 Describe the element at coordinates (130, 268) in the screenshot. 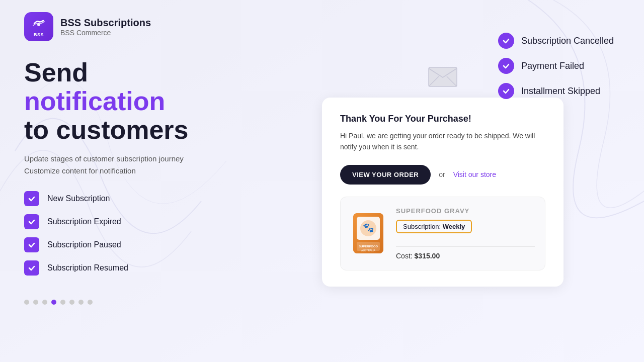

I see `feature-item-3: Subscription Resumed` at that location.